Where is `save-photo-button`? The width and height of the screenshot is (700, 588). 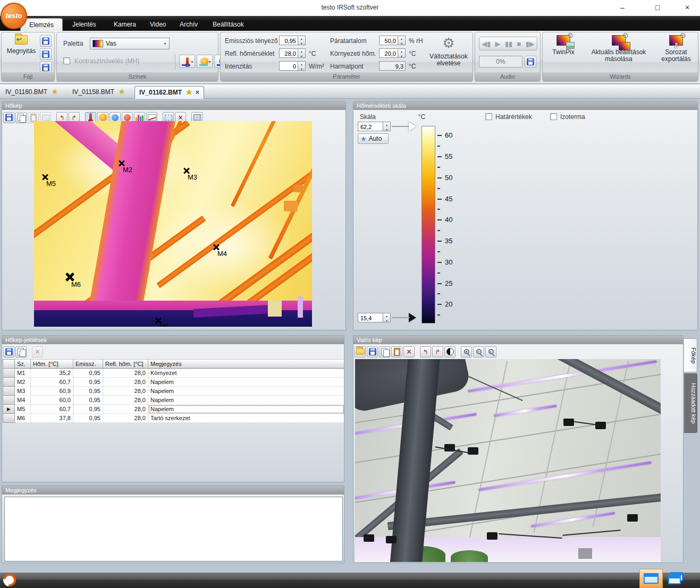 save-photo-button is located at coordinates (372, 352).